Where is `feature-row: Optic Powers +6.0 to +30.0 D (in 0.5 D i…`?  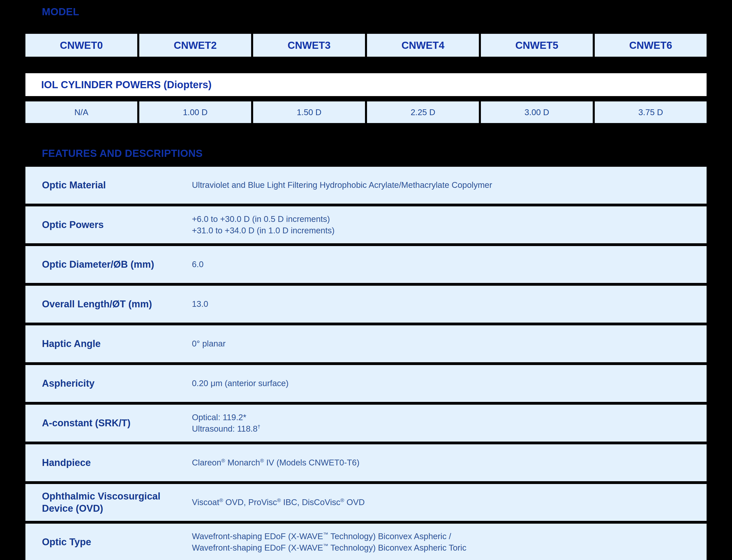
feature-row: Optic Powers +6.0 to +30.0 D (in 0.5 D i… is located at coordinates (366, 225).